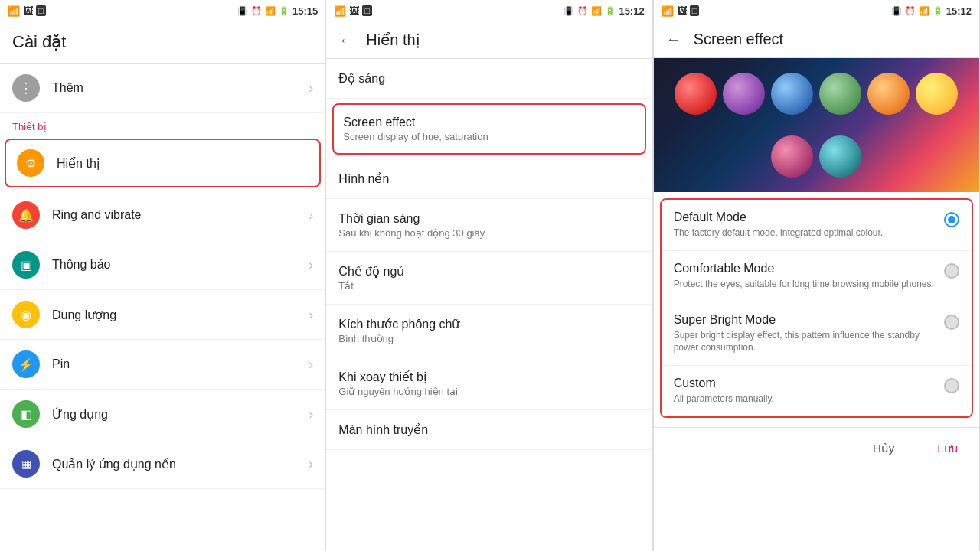 This screenshot has width=980, height=551. What do you see at coordinates (28, 11) in the screenshot?
I see `photo-icon-1: 🖼` at bounding box center [28, 11].